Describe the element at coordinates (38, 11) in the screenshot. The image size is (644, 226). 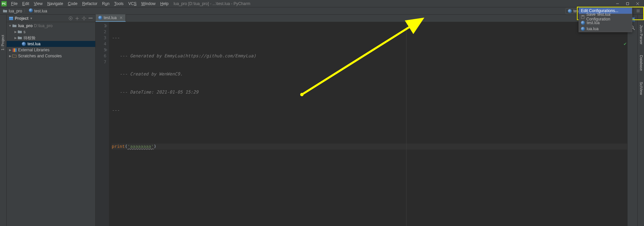
I see `breadcrumb-file: test.lua` at that location.